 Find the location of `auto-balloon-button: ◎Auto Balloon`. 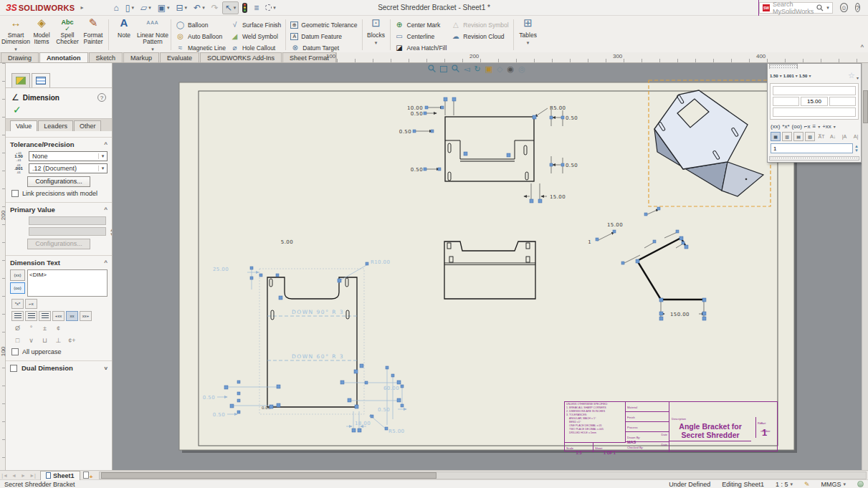

auto-balloon-button: ◎Auto Balloon is located at coordinates (201, 36).